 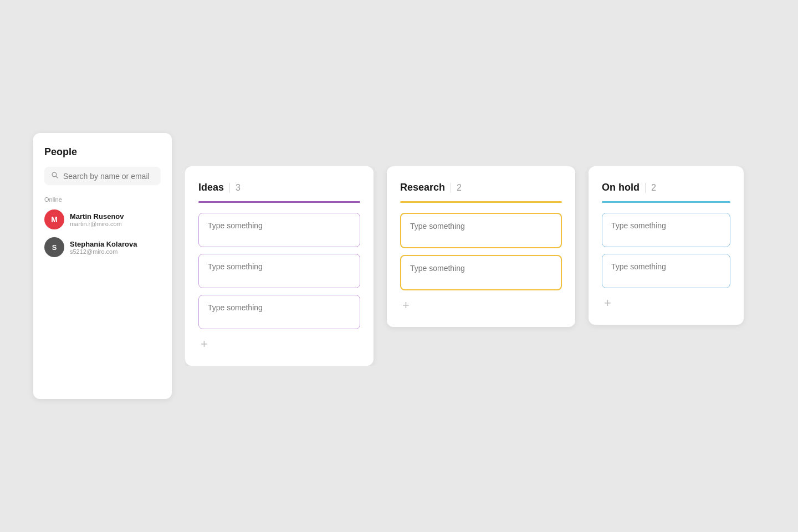 I want to click on column-header-ideas: Ideas 3, so click(x=279, y=187).